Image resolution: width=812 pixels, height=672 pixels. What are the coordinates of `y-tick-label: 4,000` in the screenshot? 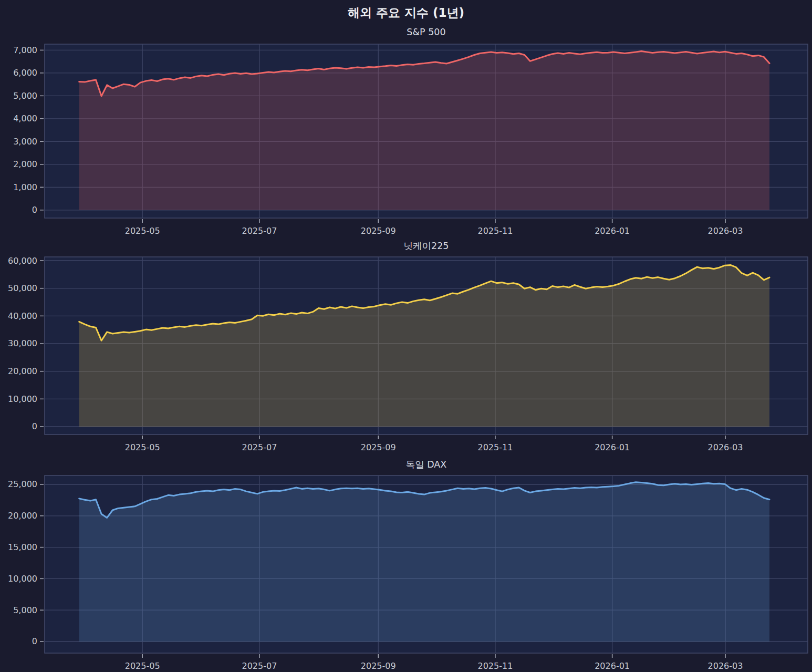 It's located at (25, 119).